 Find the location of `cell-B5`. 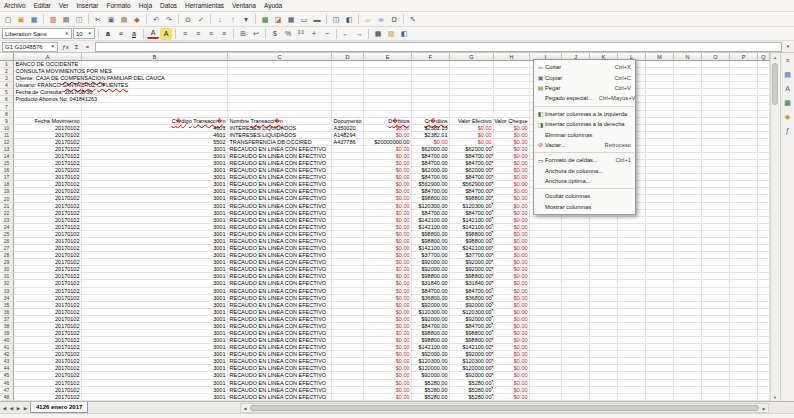

cell-B5 is located at coordinates (155, 92).